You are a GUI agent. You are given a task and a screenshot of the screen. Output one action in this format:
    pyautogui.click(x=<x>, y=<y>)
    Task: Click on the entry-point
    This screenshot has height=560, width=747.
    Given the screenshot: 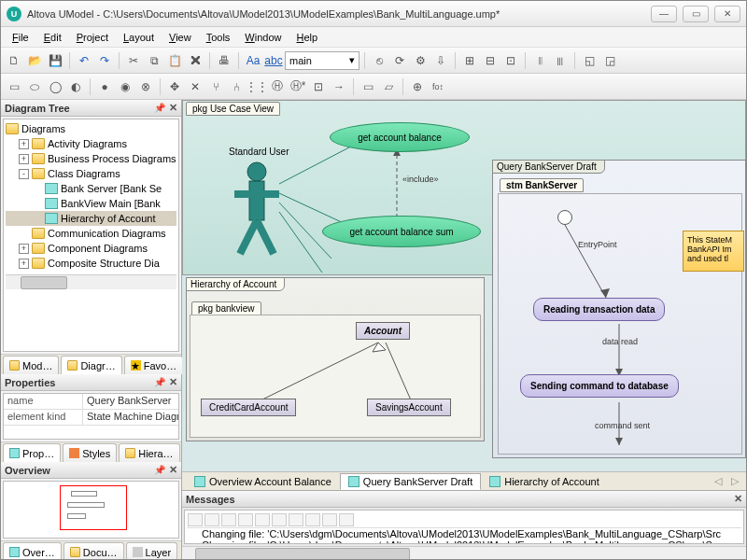 What is the action you would take?
    pyautogui.click(x=565, y=217)
    